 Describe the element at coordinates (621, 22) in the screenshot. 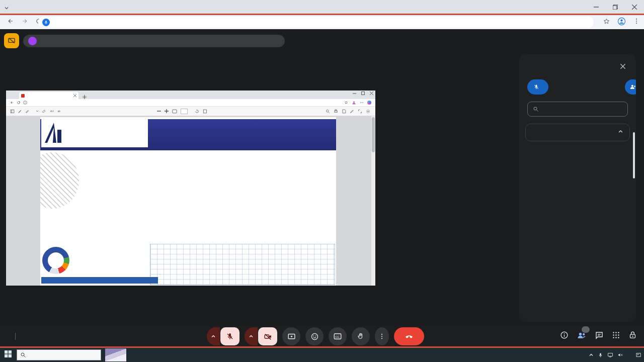

I see `toolbar-right` at that location.